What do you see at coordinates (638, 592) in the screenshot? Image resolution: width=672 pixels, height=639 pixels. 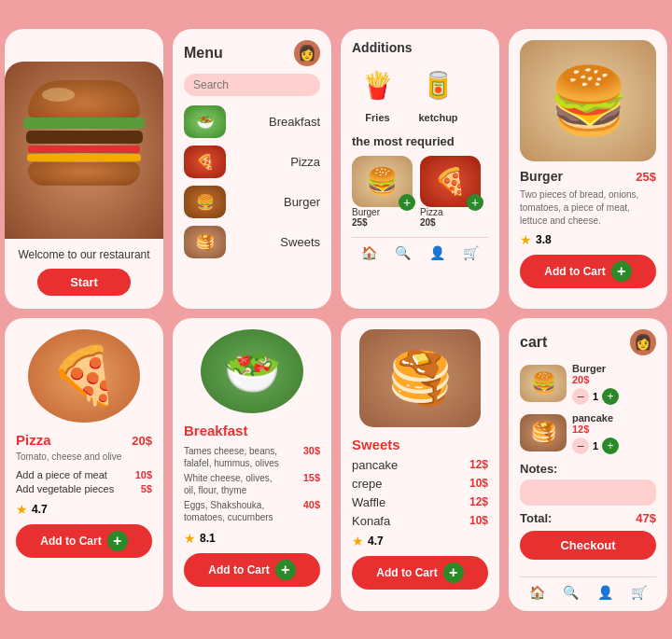 I see `cart-nav-cart-icon: 🛒` at bounding box center [638, 592].